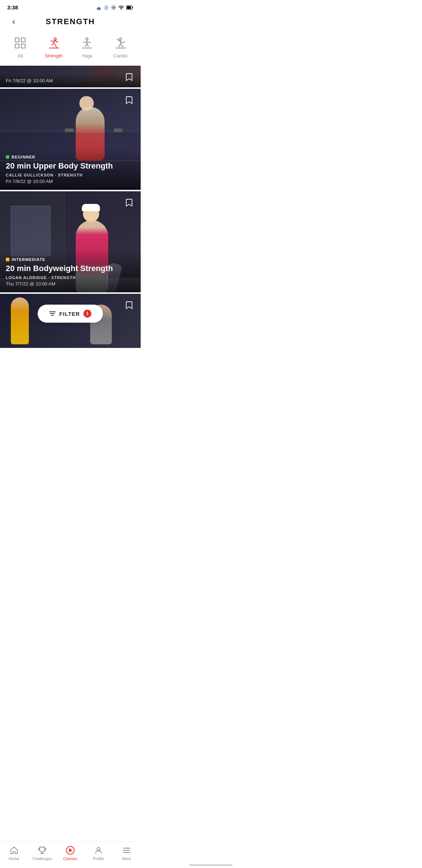 The image size is (422, 868). I want to click on class-meta-upper-body: CALLIE GULLICKSON · STRENGTH, so click(70, 175).